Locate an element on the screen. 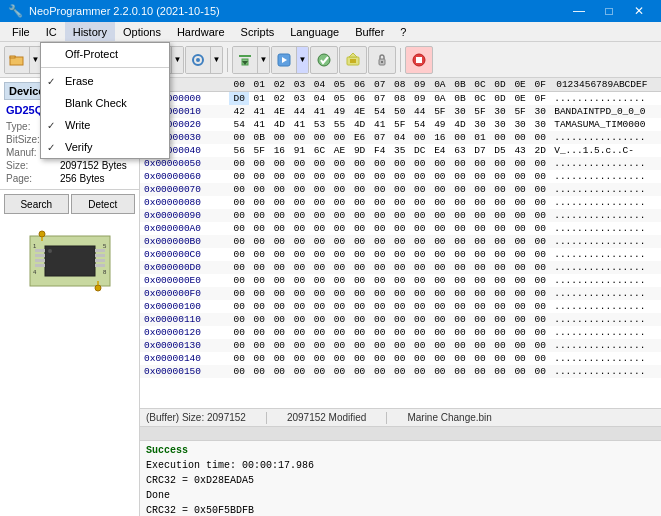  hex-byte: 4E is located at coordinates (360, 112).